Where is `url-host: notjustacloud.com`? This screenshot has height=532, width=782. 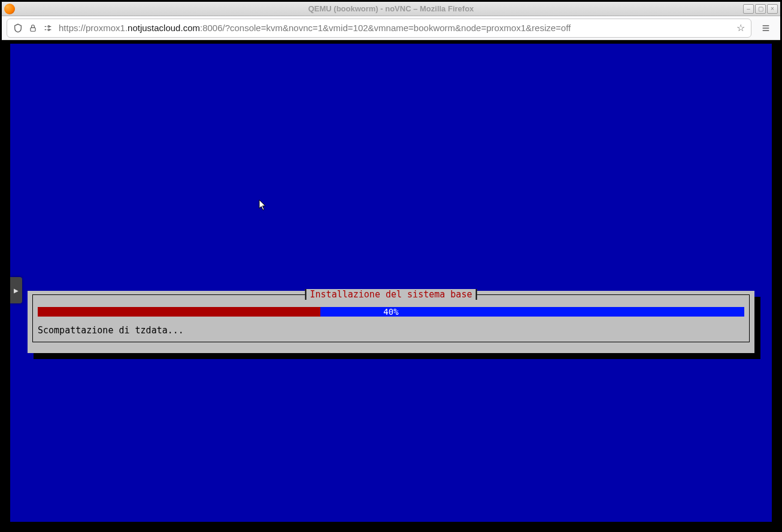 url-host: notjustacloud.com is located at coordinates (164, 28).